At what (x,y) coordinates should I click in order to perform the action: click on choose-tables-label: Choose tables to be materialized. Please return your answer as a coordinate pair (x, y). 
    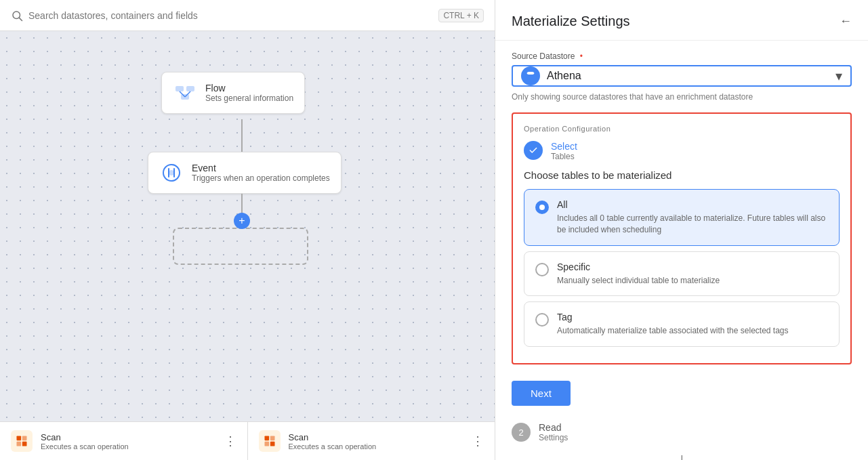
    Looking at the image, I should click on (682, 175).